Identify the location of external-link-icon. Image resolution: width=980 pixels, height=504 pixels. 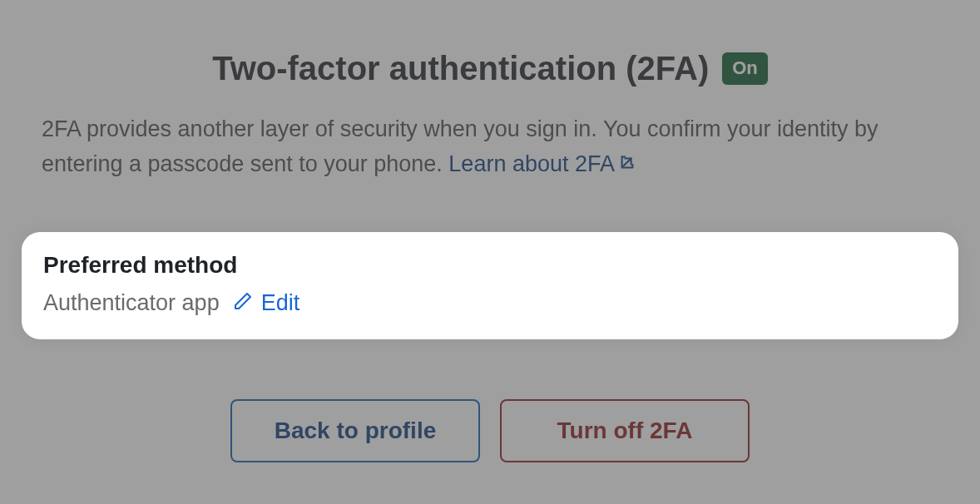
(627, 165).